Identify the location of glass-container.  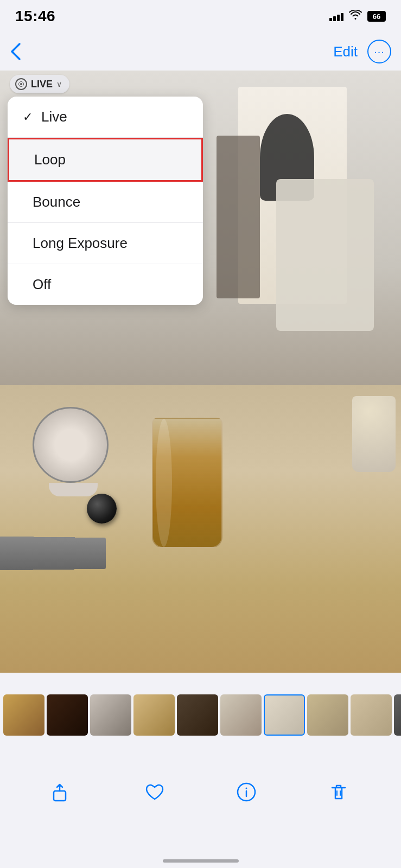
(195, 499).